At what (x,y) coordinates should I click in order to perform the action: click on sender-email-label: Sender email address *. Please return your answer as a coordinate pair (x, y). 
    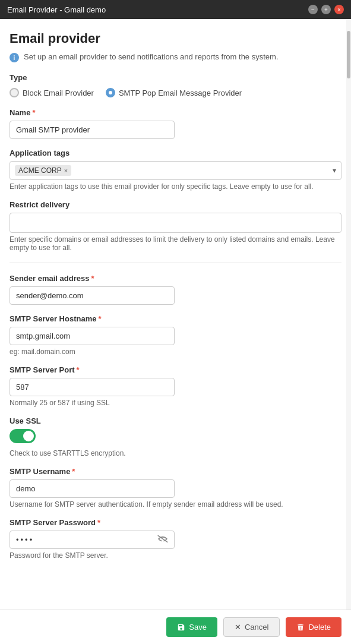
    Looking at the image, I should click on (176, 278).